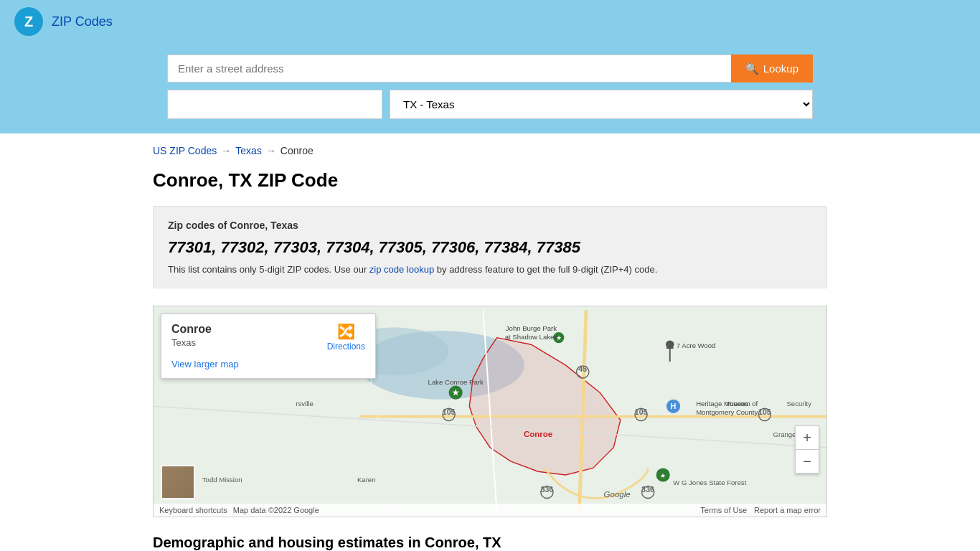 This screenshot has height=551, width=980. What do you see at coordinates (271, 151) in the screenshot?
I see `breadcrumb-arrow-2: →` at bounding box center [271, 151].